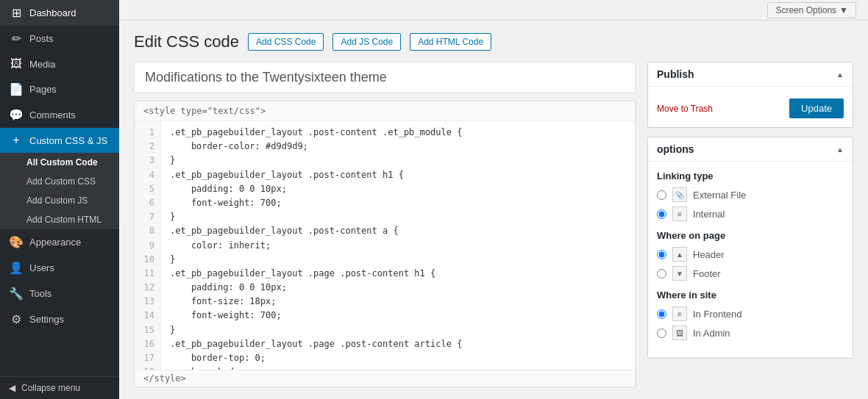 Image resolution: width=868 pixels, height=399 pixels. What do you see at coordinates (750, 107) in the screenshot?
I see `publish-metabox-body: Move to Trash Update` at bounding box center [750, 107].